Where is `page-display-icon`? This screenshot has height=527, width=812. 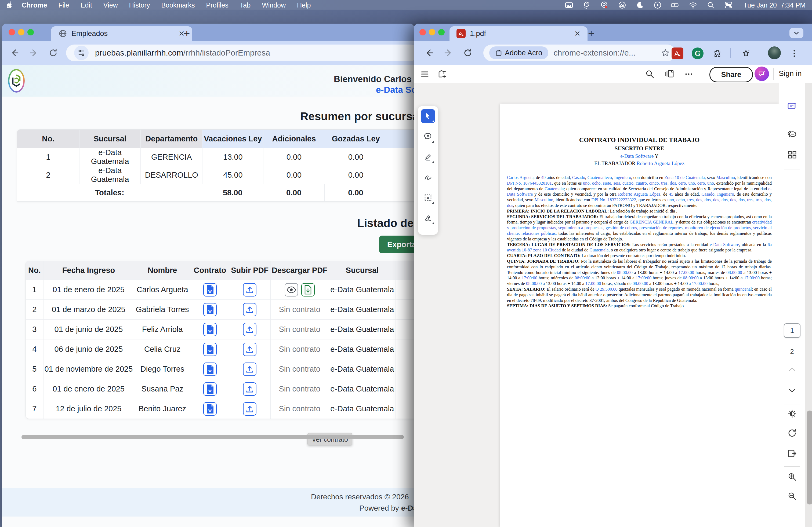
page-display-icon is located at coordinates (792, 414).